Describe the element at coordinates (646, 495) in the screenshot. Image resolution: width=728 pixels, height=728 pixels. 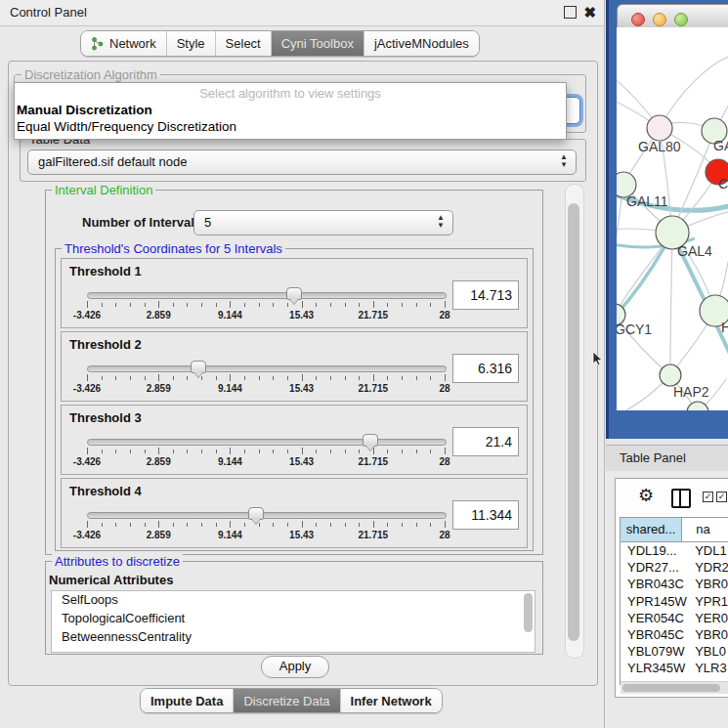
I see `gear-icon: ⚙` at that location.